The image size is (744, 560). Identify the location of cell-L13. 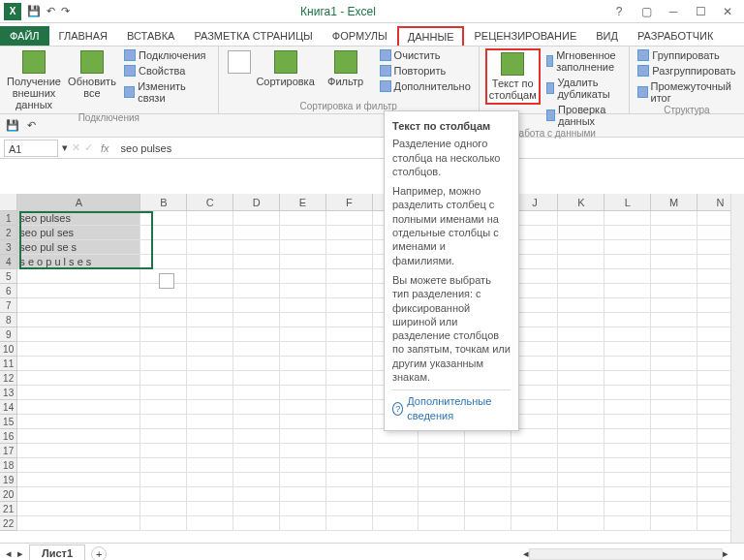
(628, 393).